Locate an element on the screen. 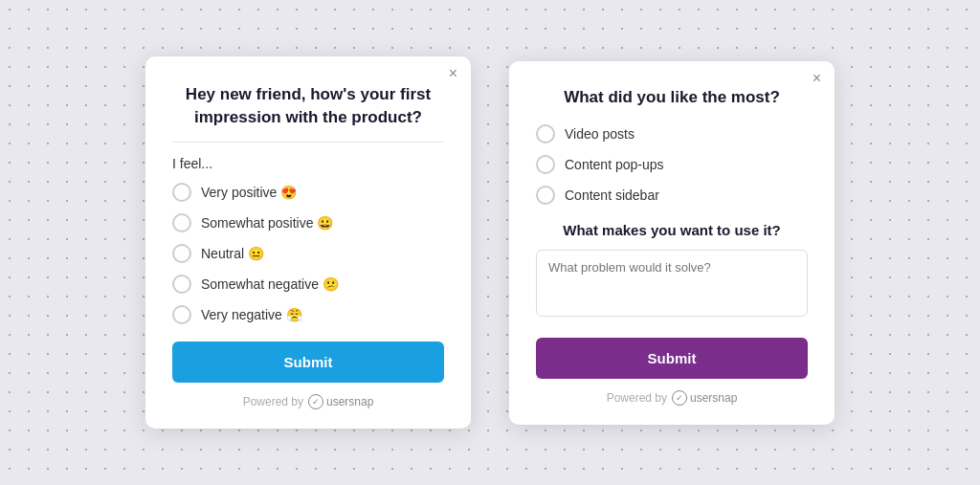 This screenshot has width=980, height=485. option-very-positive: Very positive 😍 is located at coordinates (308, 192).